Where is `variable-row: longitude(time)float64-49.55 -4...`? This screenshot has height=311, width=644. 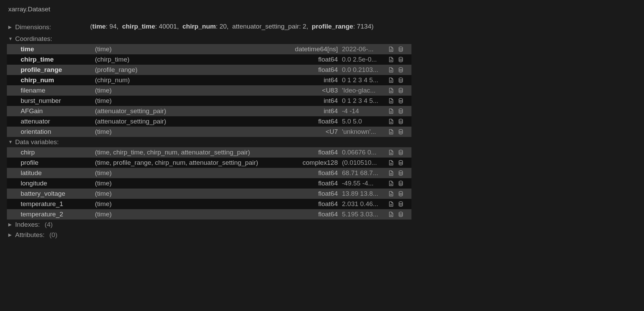 variable-row: longitude(time)float64-49.55 -4... is located at coordinates (209, 183).